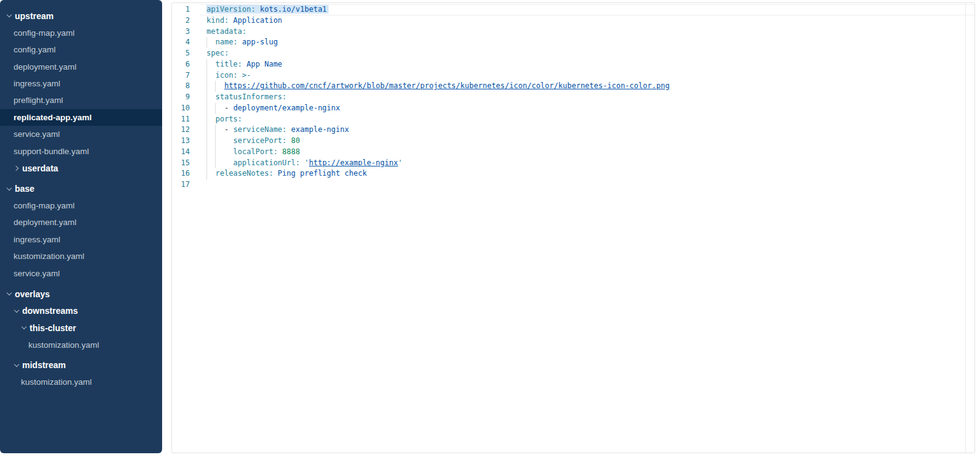 The height and width of the screenshot is (460, 980). Describe the element at coordinates (447, 86) in the screenshot. I see `code-link-url: https://github.com/cncf/artwork/blob/mas…` at that location.